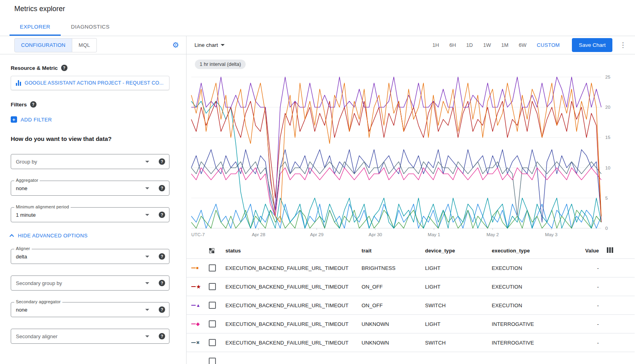 The height and width of the screenshot is (364, 635). Describe the element at coordinates (410, 324) in the screenshot. I see `table-row: ◆EXECUTION_BACKEND_FAILURE_URL_TIMEOUTUN…` at that location.